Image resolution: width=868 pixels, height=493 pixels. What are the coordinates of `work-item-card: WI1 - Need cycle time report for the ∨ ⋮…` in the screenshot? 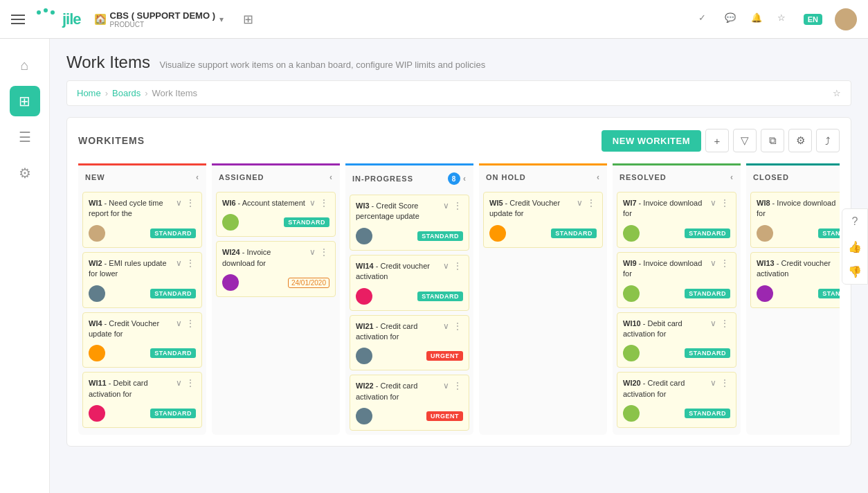 It's located at (143, 220).